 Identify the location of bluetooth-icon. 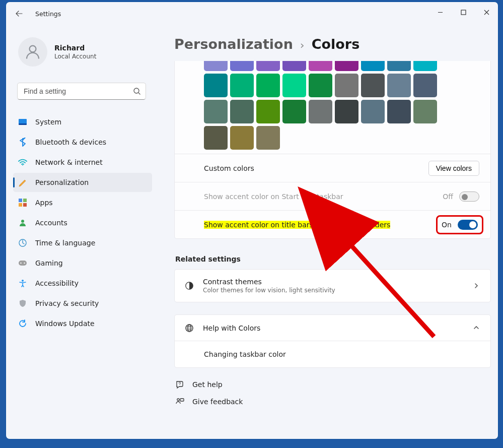
(23, 142).